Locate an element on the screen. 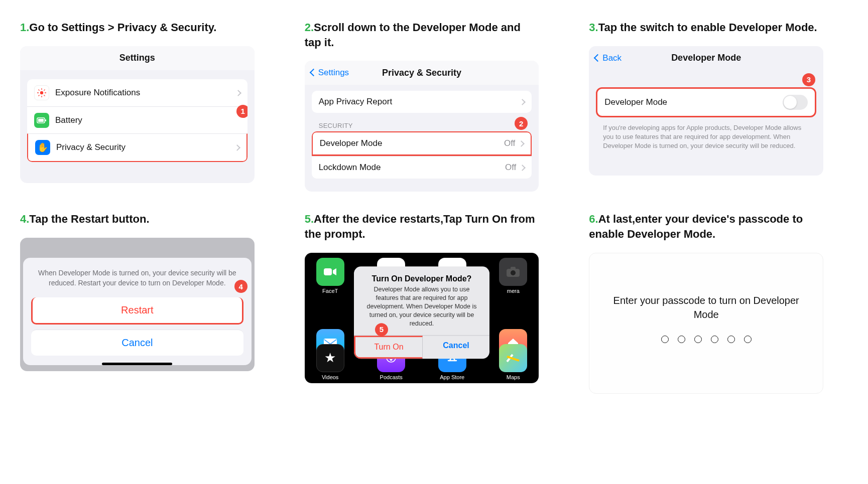  step-6-caption: 6.At last,enter your device's passcode t… is located at coordinates (706, 227).